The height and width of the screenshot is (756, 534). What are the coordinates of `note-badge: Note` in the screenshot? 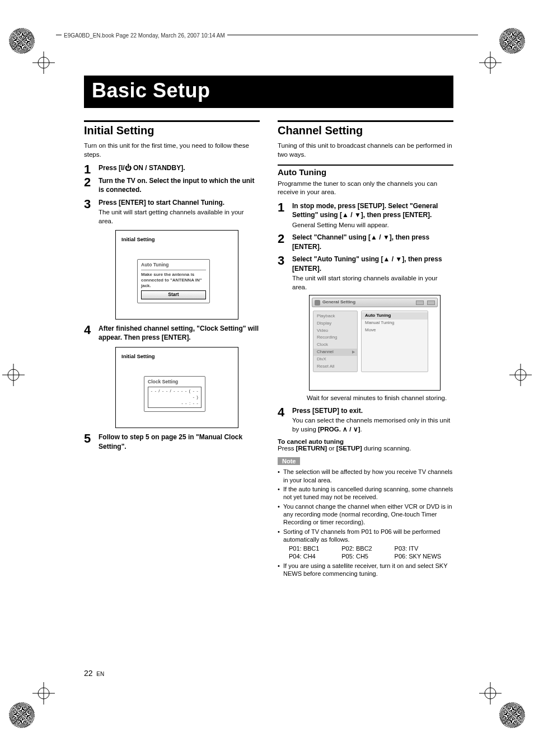 It's located at (289, 461).